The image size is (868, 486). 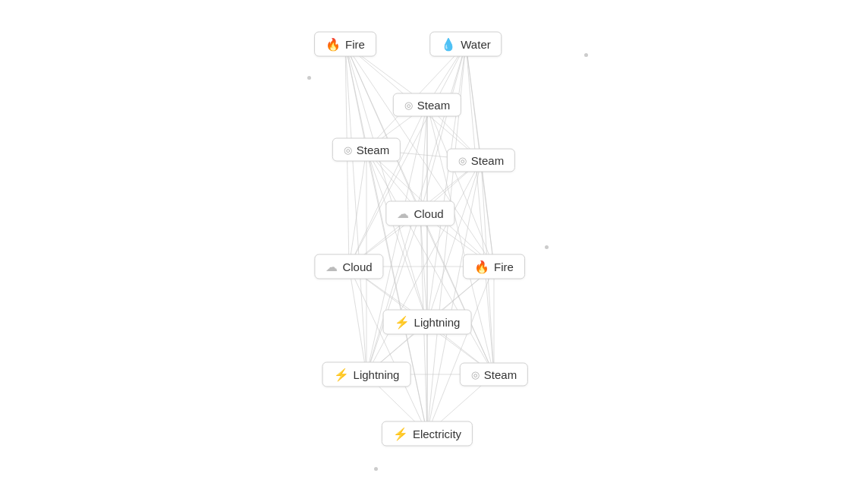 I want to click on node-cloud1: ☁Cloud, so click(x=420, y=214).